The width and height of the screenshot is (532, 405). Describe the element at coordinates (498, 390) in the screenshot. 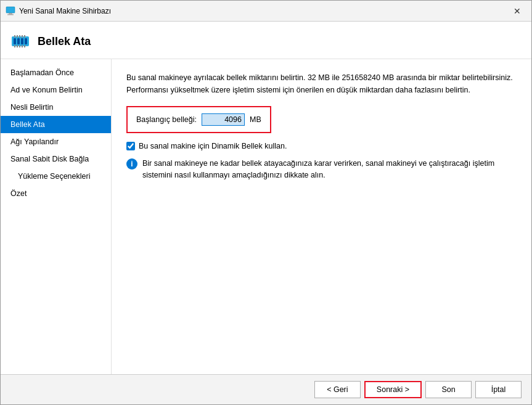

I see `cancel-button: İptal` at that location.